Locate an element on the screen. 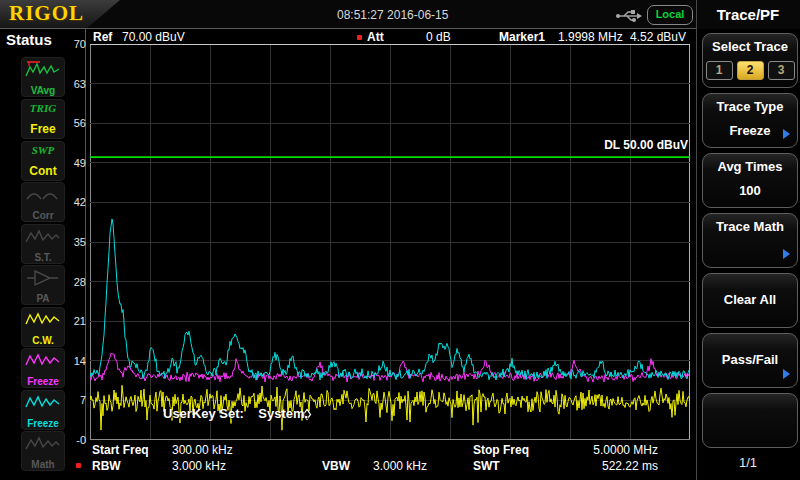 This screenshot has width=800, height=480. trace-select-3: 3 is located at coordinates (782, 70).